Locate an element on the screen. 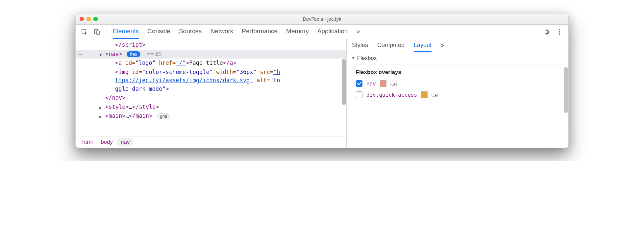  kebab-menu-icon is located at coordinates (559, 32).